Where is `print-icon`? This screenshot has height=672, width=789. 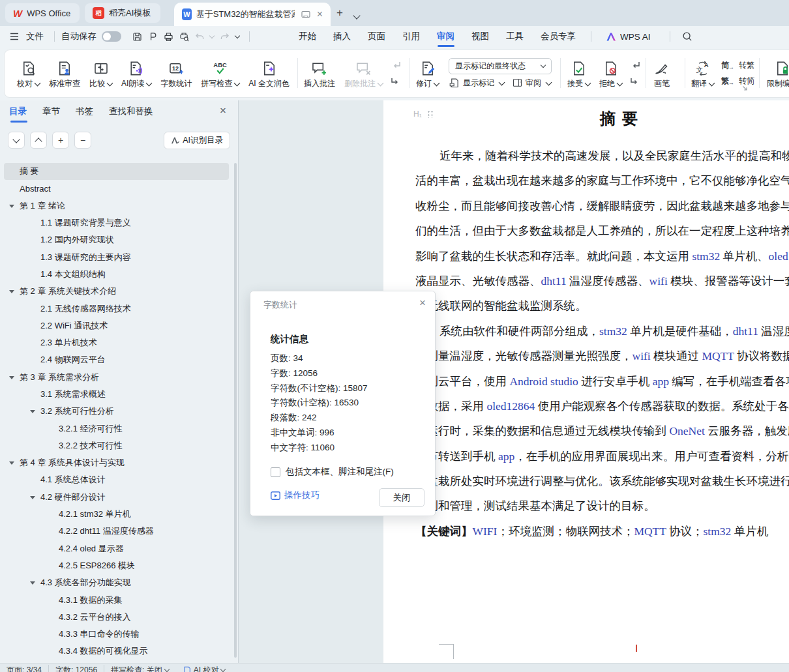 print-icon is located at coordinates (168, 37).